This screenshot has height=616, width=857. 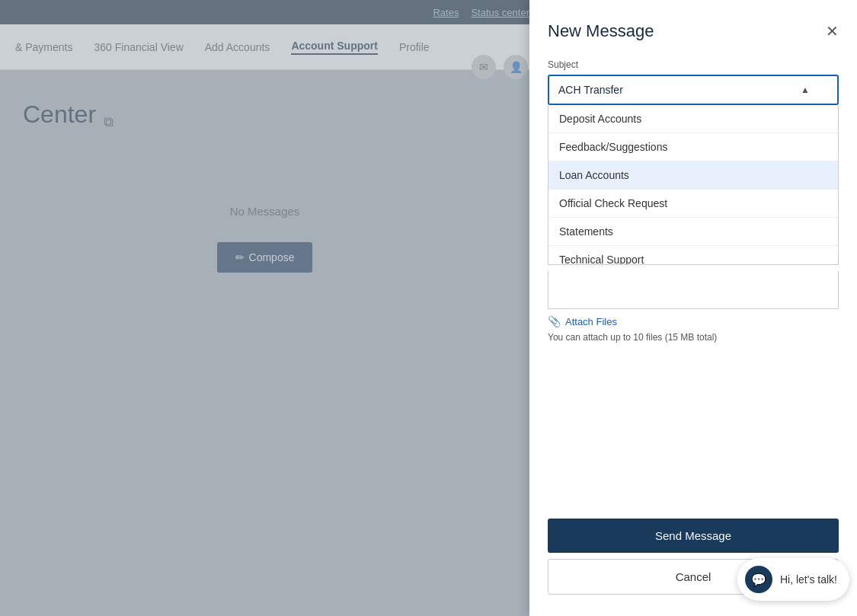 I want to click on subject-select-wrapper: ACH Transfer ▲ Deposit Accounts Feedback…, so click(x=693, y=173).